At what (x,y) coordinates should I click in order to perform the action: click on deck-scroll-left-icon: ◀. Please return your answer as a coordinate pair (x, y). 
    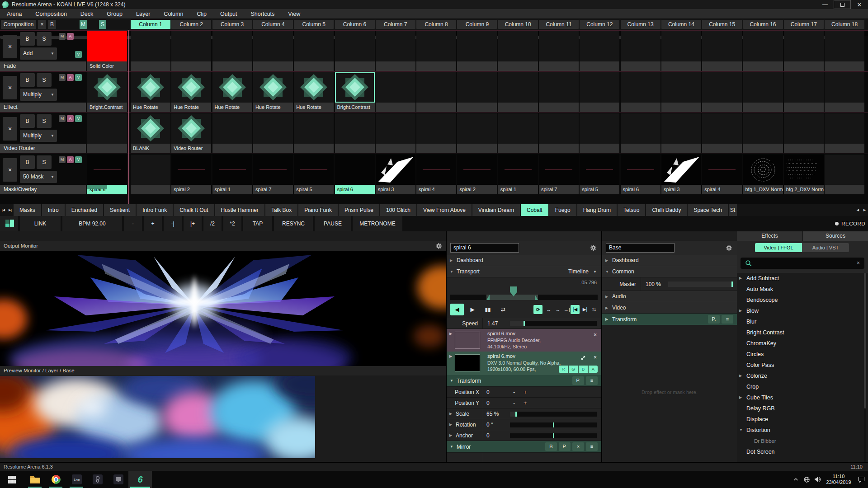
    Looking at the image, I should click on (858, 210).